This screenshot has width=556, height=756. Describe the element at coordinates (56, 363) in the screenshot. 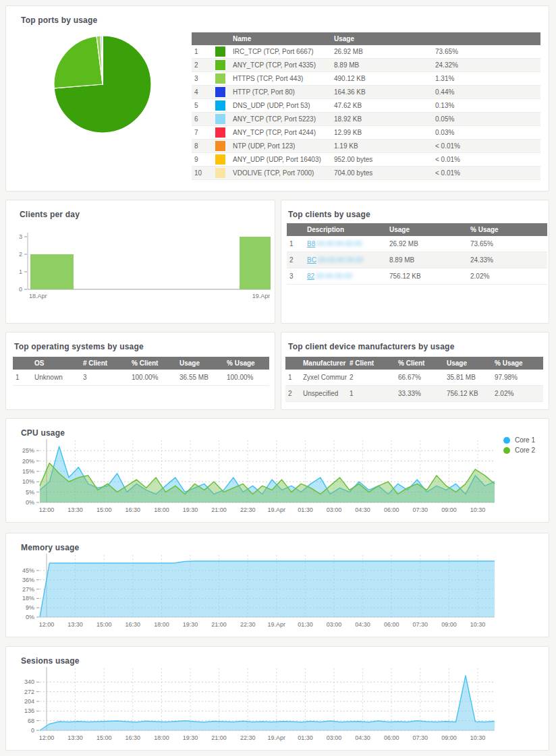

I see `column-header: OS` at that location.